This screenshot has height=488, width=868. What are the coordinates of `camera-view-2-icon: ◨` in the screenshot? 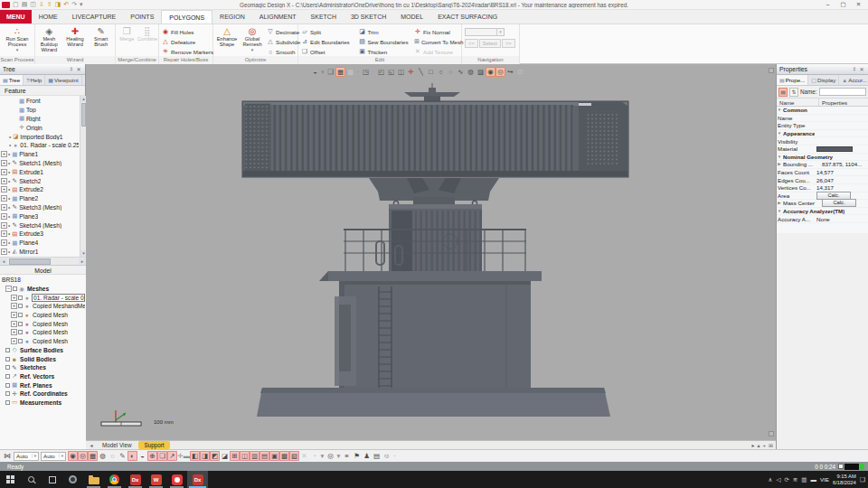 It's located at (204, 455).